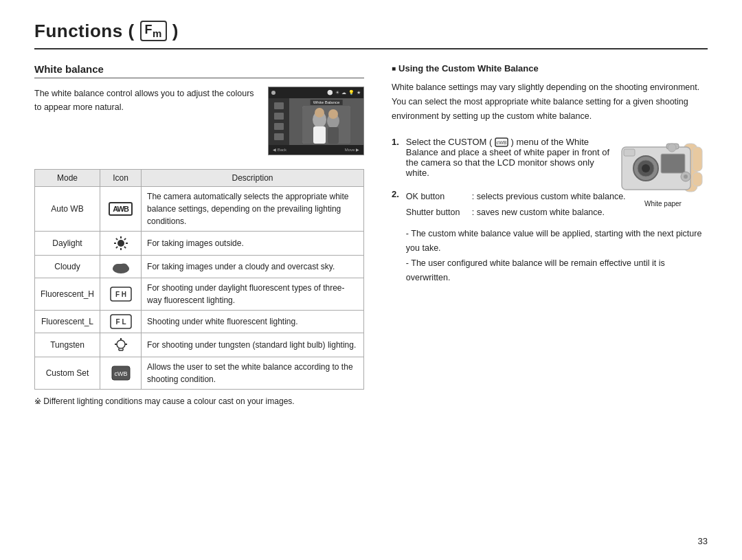 The image size is (742, 560). What do you see at coordinates (67, 372) in the screenshot?
I see `mode-cell: Custom Set` at bounding box center [67, 372].